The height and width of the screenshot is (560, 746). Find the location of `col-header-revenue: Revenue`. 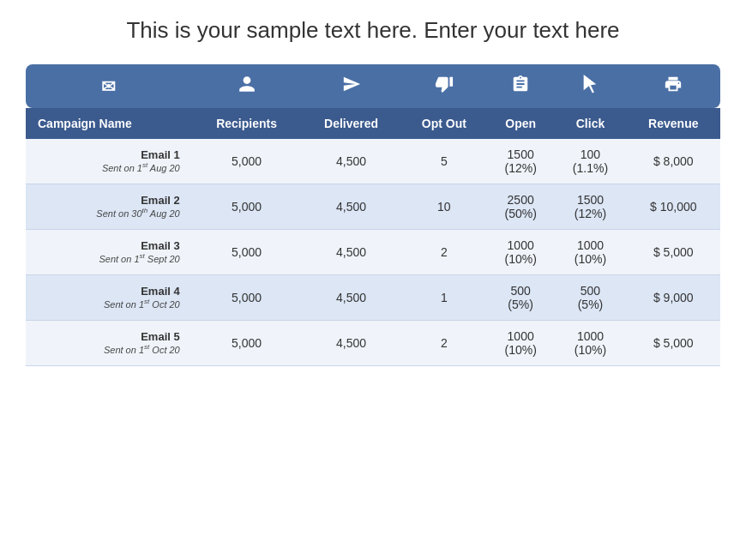

col-header-revenue: Revenue is located at coordinates (674, 123).